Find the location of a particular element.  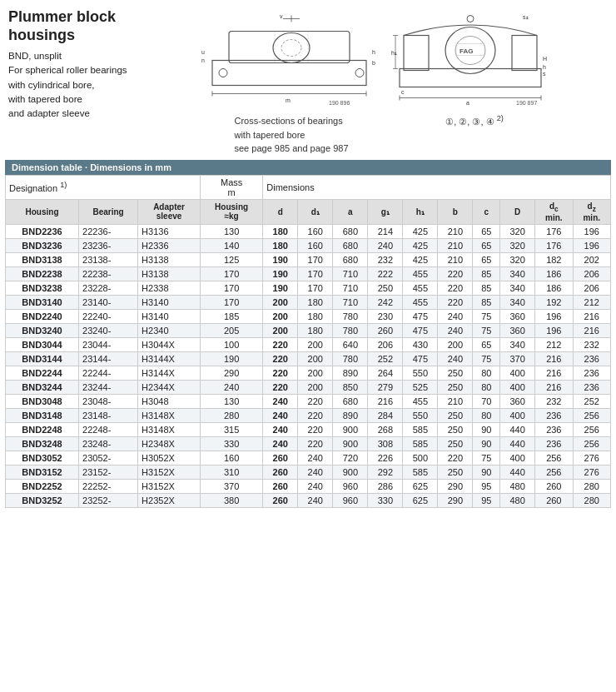

svg-text: FAG is located at coordinates (466, 52).